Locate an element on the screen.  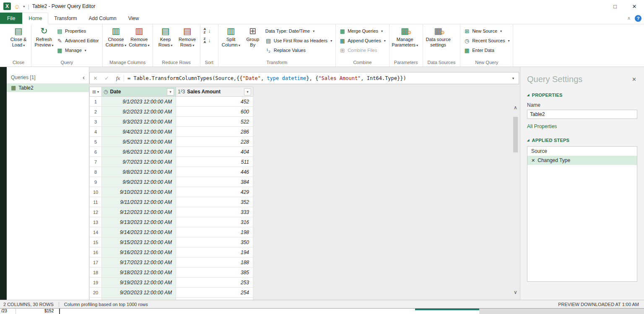
cell-date: 9/12/2023 12:00:00 AM is located at coordinates (139, 212).